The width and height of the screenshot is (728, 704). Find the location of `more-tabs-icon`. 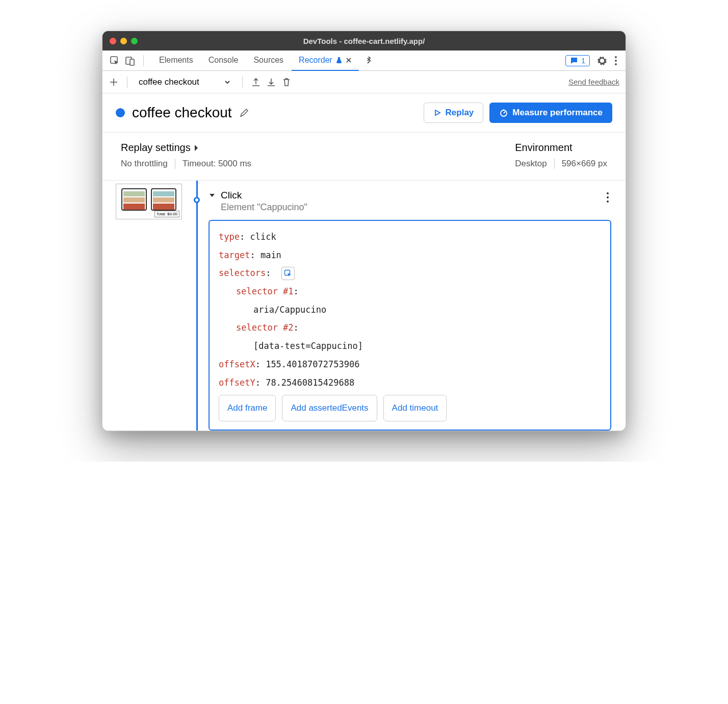

more-tabs-icon is located at coordinates (369, 61).